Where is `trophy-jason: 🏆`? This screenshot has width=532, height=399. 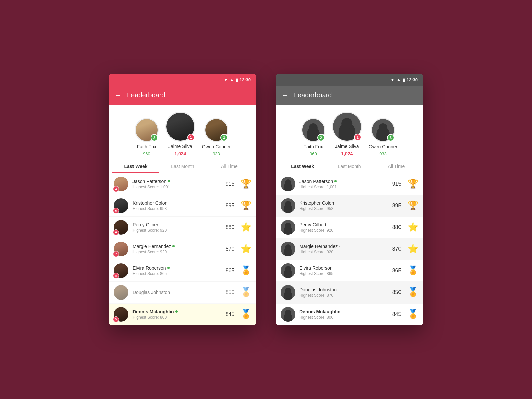
trophy-jason: 🏆 is located at coordinates (246, 184).